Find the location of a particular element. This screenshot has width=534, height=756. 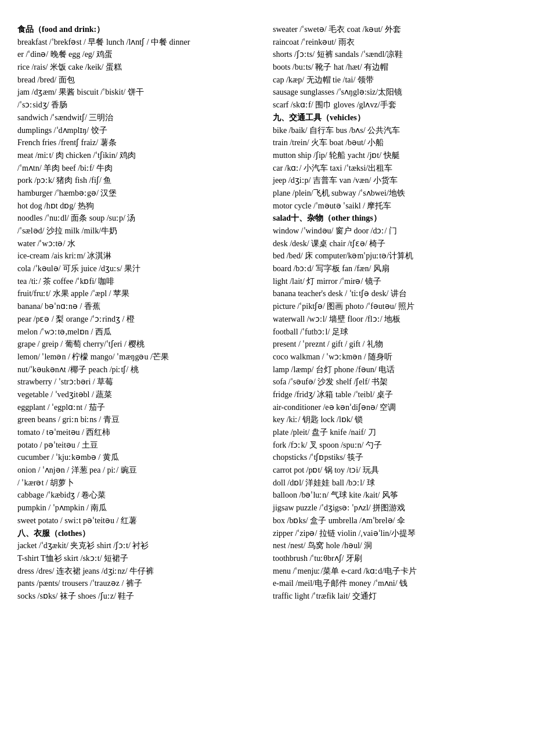

text-line: tea /tiː/ 茶 coffee /ˈkɒfi/ 咖啡 is located at coordinates (139, 282).